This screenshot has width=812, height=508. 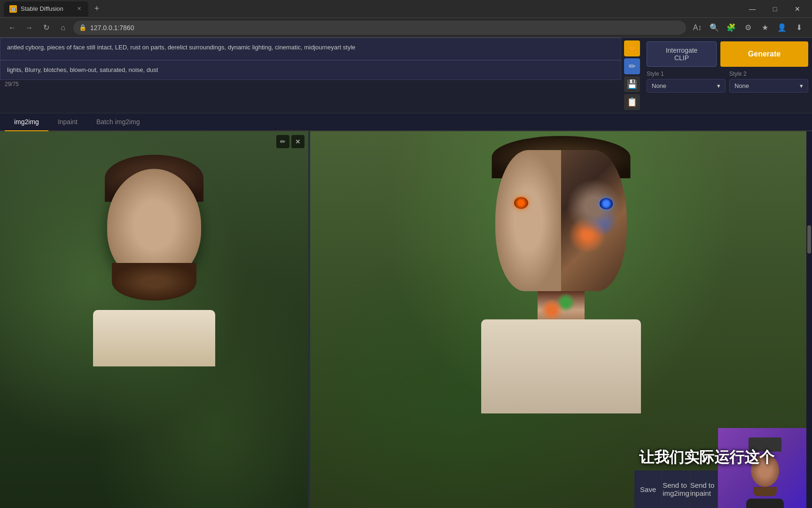 I want to click on address-bar-row: ← → ↻ ⌂ 🔒 127.0.0.1:7860 A↕ 🔍 🧩 ⚙ ★ 👤 ⬇, so click(x=406, y=28).